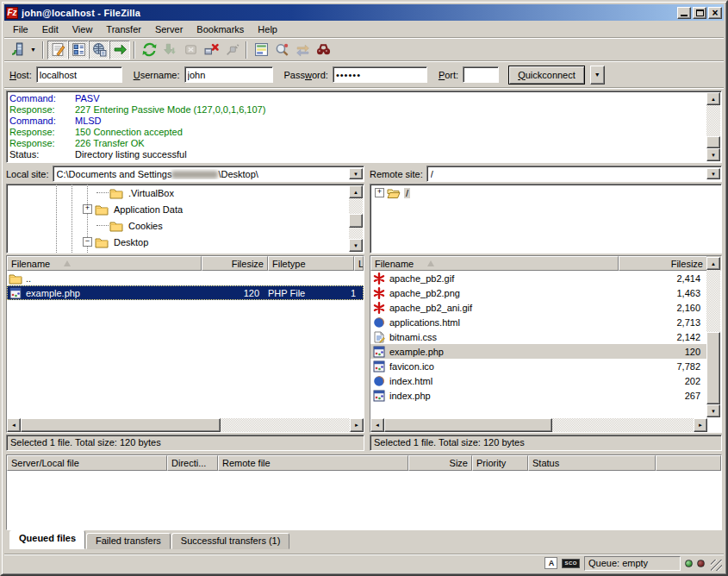  I want to click on file-row-selected: example.php 120, so click(539, 352).